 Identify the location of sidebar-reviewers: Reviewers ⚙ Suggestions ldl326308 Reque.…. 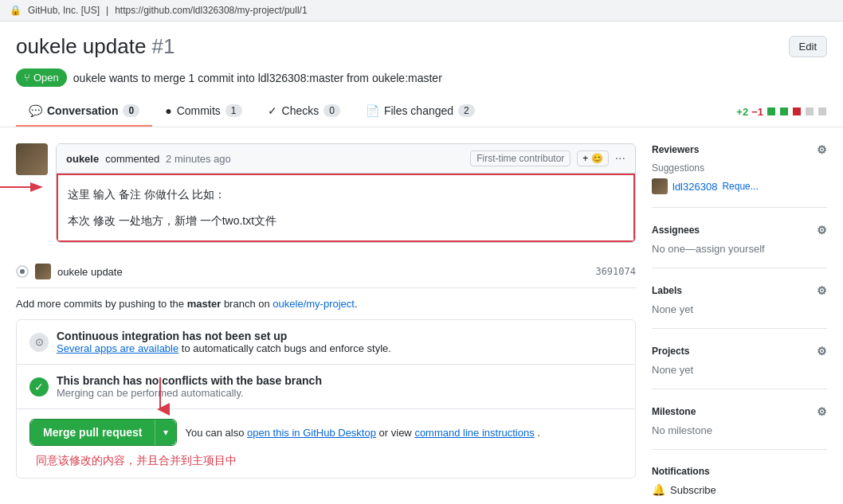
(739, 175).